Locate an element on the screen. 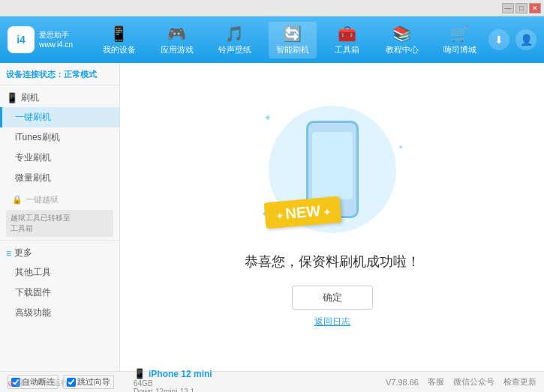  nav-tutorial-label: 教程中心 is located at coordinates (402, 49).